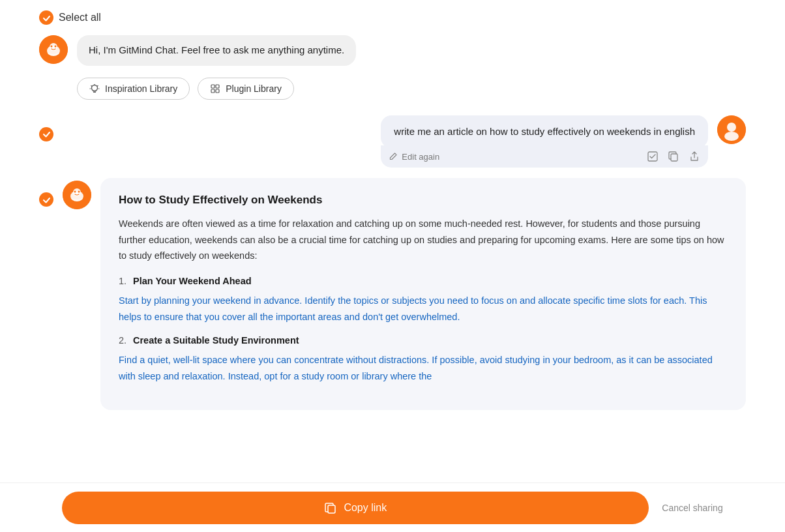 The image size is (785, 532). I want to click on response-bot-avatar, so click(77, 195).